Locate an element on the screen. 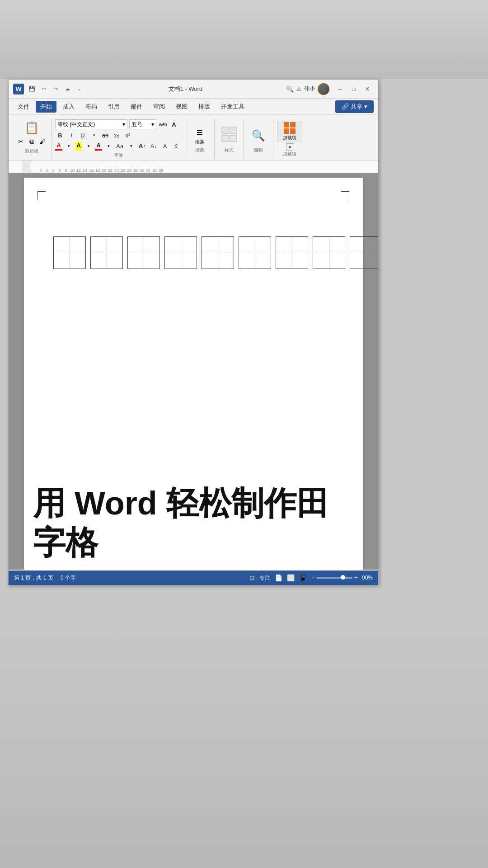 The width and height of the screenshot is (488, 868). menu-review: 审阅 is located at coordinates (159, 107).